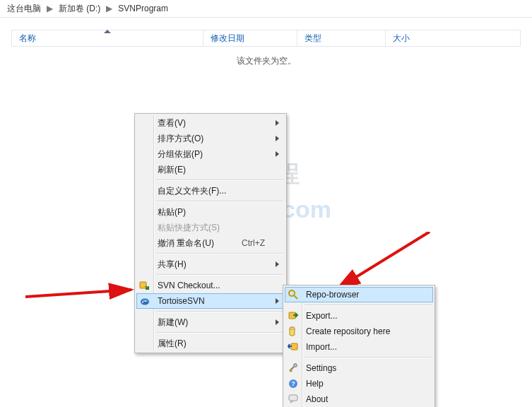 The width and height of the screenshot is (532, 407). Describe the element at coordinates (28, 38) in the screenshot. I see `column-header-label: 名称` at that location.